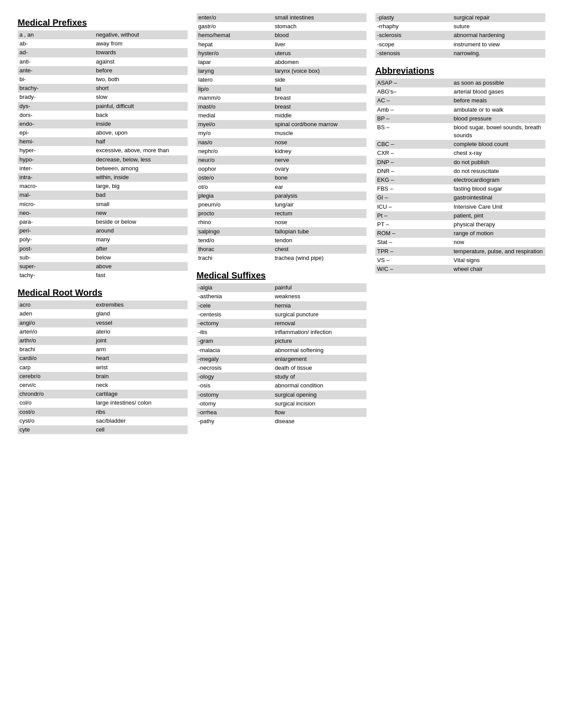  I want to click on table-row: acroextremities, so click(102, 305).